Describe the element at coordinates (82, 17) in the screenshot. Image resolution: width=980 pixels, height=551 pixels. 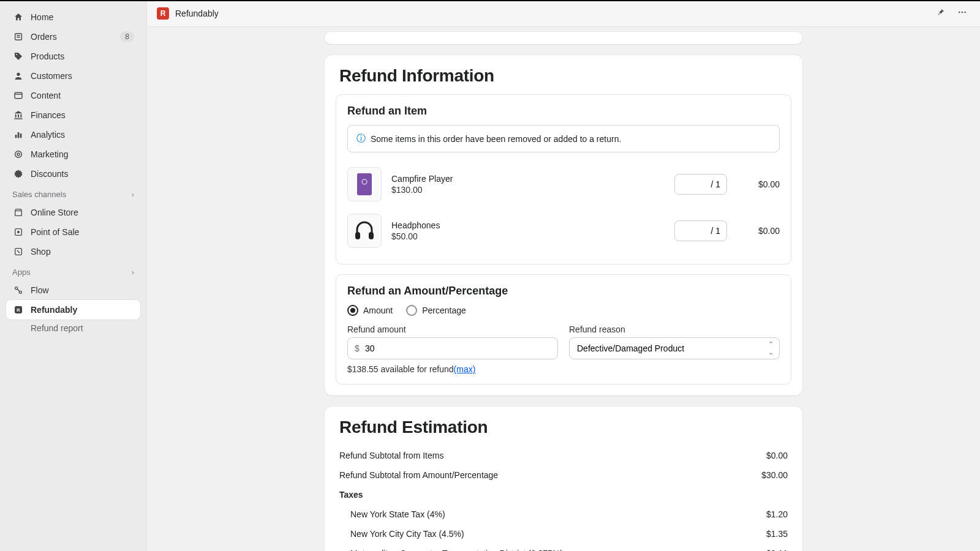
I see `nav-label: Home` at that location.